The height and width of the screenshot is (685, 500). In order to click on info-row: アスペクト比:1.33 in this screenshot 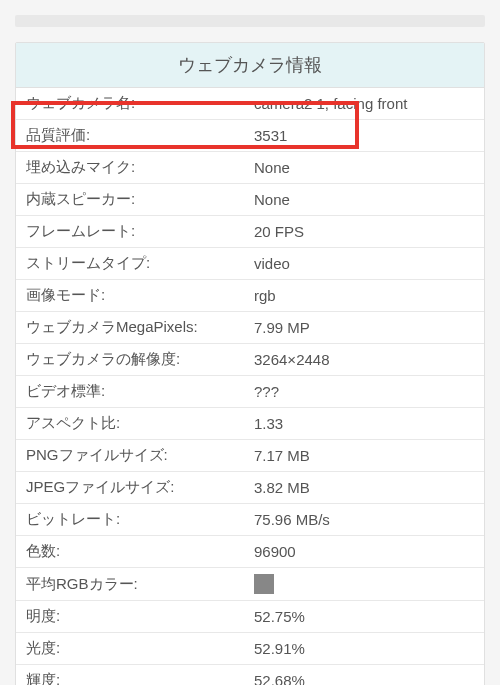, I will do `click(250, 424)`.